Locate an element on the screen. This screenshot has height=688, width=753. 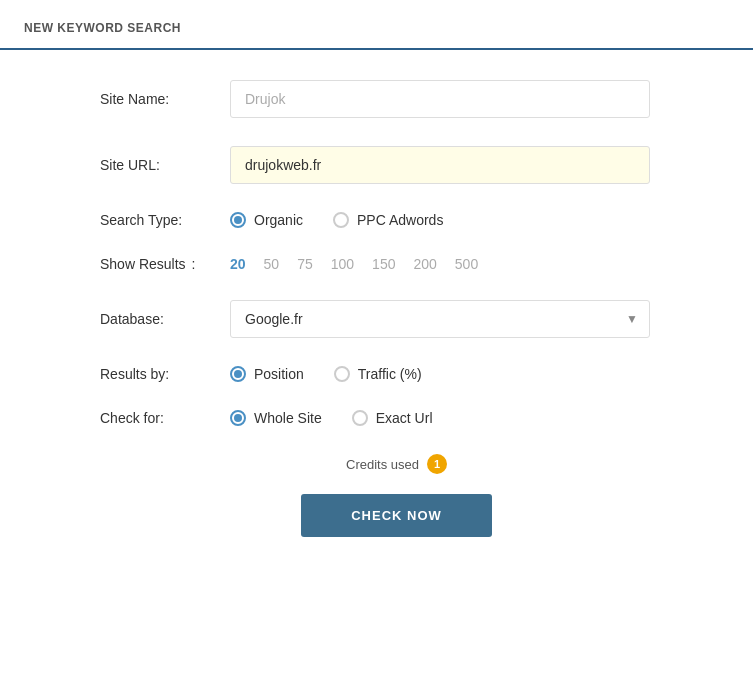
search-type-radio-group: Organic PPC Adwords is located at coordinates (440, 220).